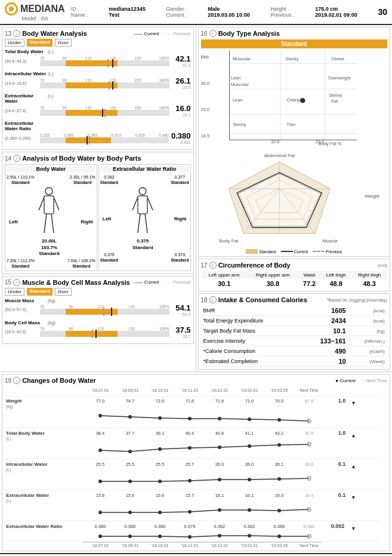 The image size is (392, 556). I want to click on bwa-unit-3: (L), so click(50, 96).